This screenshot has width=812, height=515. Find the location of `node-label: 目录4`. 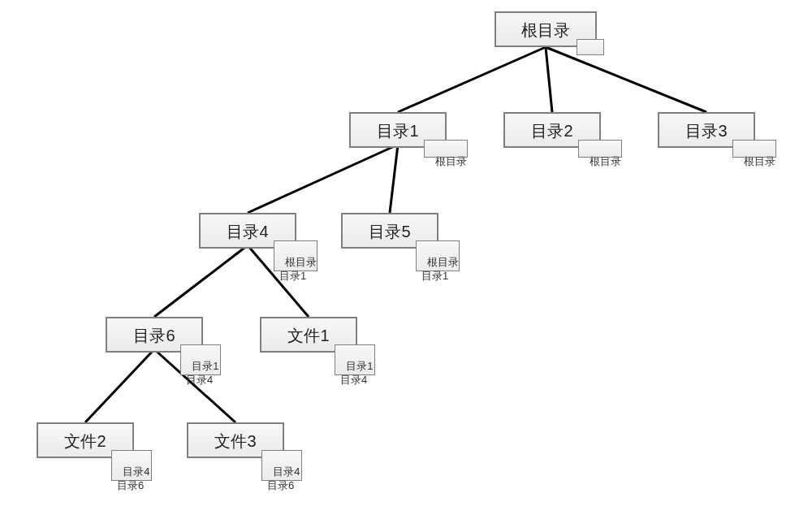

node-label: 目录4 is located at coordinates (247, 232).